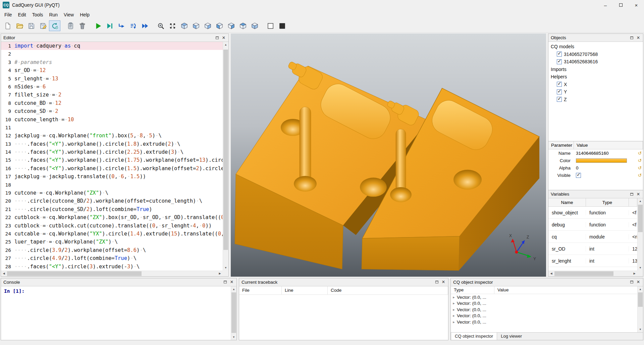  What do you see at coordinates (112, 250) in the screenshot?
I see `code-line: 26····.circle(3.9/2).workplane(offset=8.…` at bounding box center [112, 250].